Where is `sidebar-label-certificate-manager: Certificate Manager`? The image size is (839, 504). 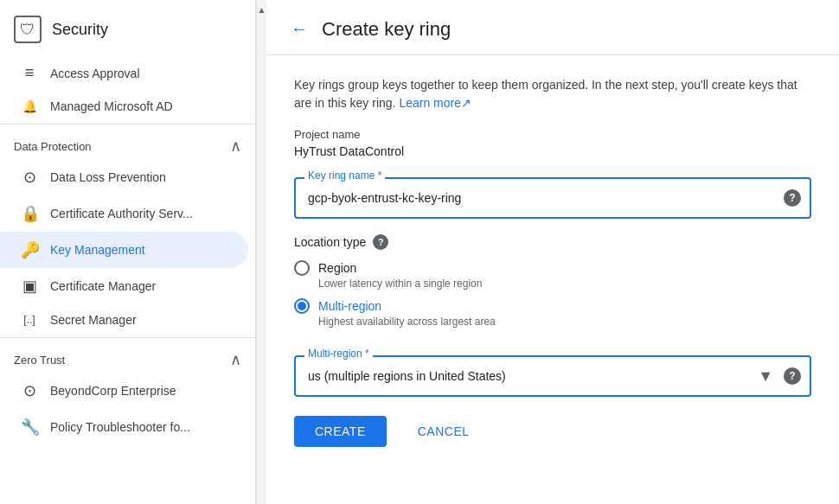
sidebar-label-certificate-manager: Certificate Manager is located at coordinates (103, 286).